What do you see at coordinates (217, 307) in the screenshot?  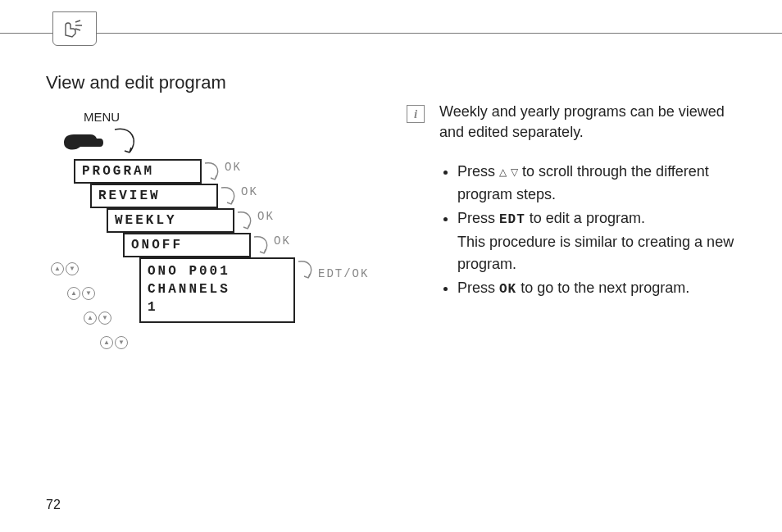 I see `lcd-detail-line: 1` at bounding box center [217, 307].